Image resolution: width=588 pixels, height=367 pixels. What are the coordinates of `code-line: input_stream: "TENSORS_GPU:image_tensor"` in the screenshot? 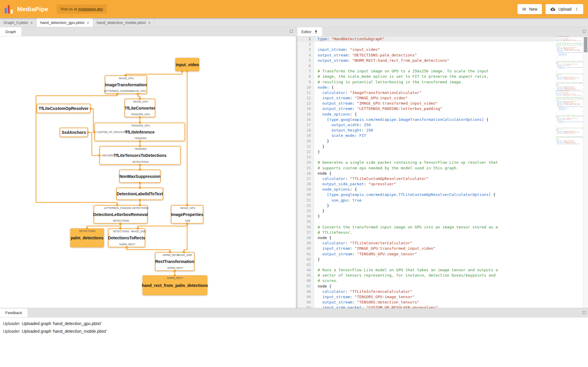 It's located at (451, 297).